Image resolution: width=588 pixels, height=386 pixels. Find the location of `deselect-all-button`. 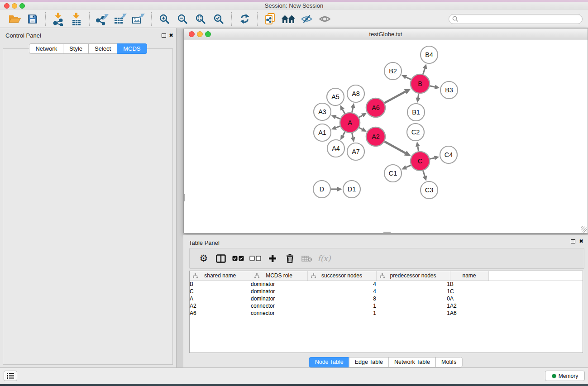

deselect-all-button is located at coordinates (255, 258).